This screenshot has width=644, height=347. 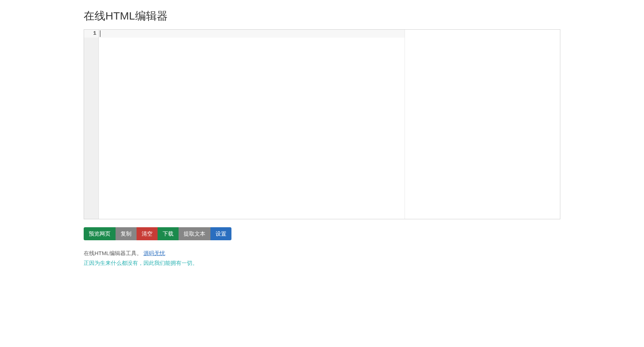 What do you see at coordinates (252, 34) in the screenshot?
I see `code-line` at bounding box center [252, 34].